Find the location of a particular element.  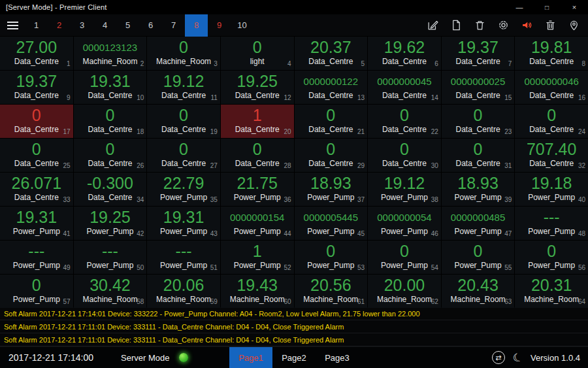

tile: 20.37Data_Centre5 is located at coordinates (331, 54).